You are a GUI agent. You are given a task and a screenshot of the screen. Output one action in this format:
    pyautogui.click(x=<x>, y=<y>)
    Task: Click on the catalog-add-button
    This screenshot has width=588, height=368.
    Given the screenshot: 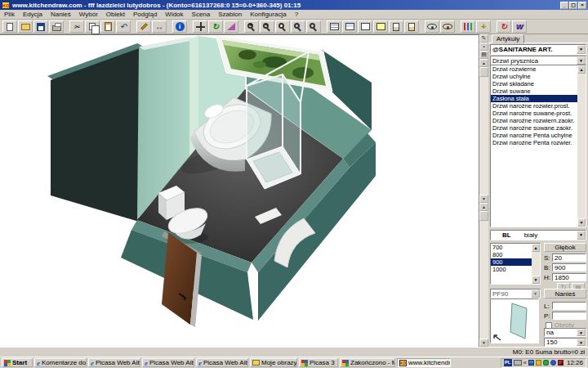 What is the action you would take?
    pyautogui.click(x=483, y=26)
    